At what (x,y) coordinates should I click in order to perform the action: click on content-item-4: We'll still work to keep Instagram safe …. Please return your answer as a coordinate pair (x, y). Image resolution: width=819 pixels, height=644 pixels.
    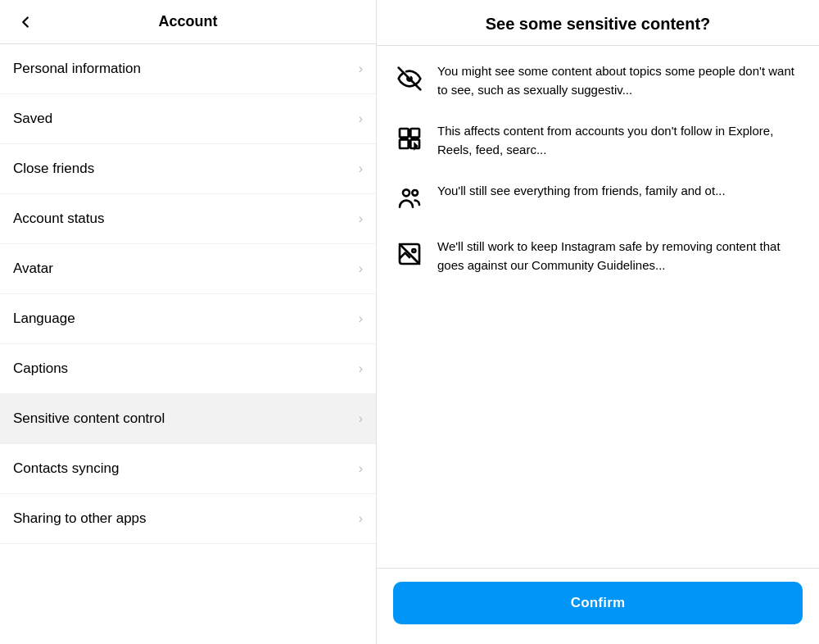
    Looking at the image, I should click on (598, 256).